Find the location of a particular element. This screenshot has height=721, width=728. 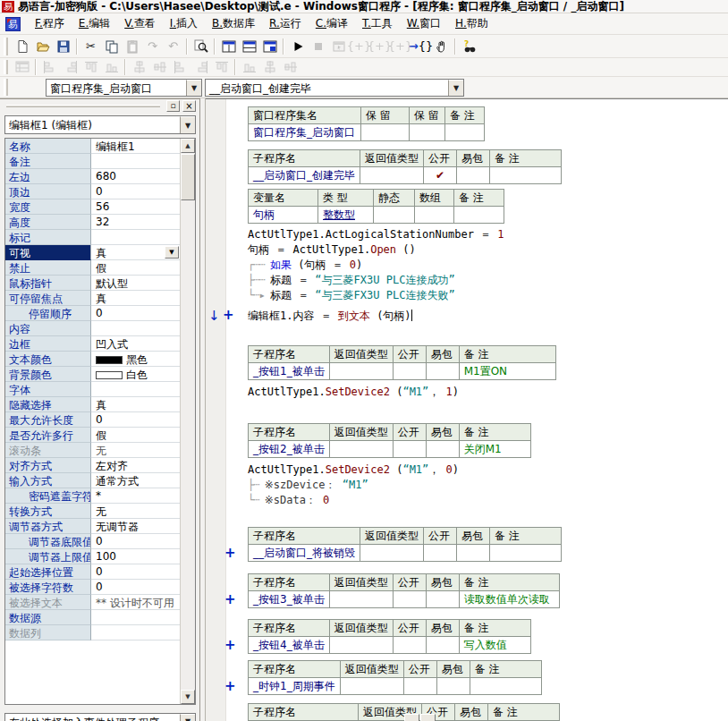

table-cell: __启动窗口_将被销毁 is located at coordinates (304, 553).